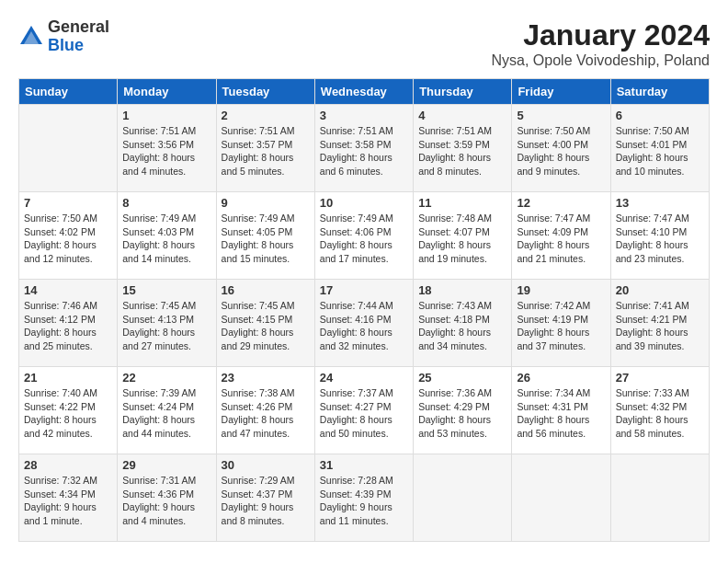  I want to click on day-info: Sunrise: 7:50 AMSunset: 4:00 PMDaylight:…, so click(561, 151).